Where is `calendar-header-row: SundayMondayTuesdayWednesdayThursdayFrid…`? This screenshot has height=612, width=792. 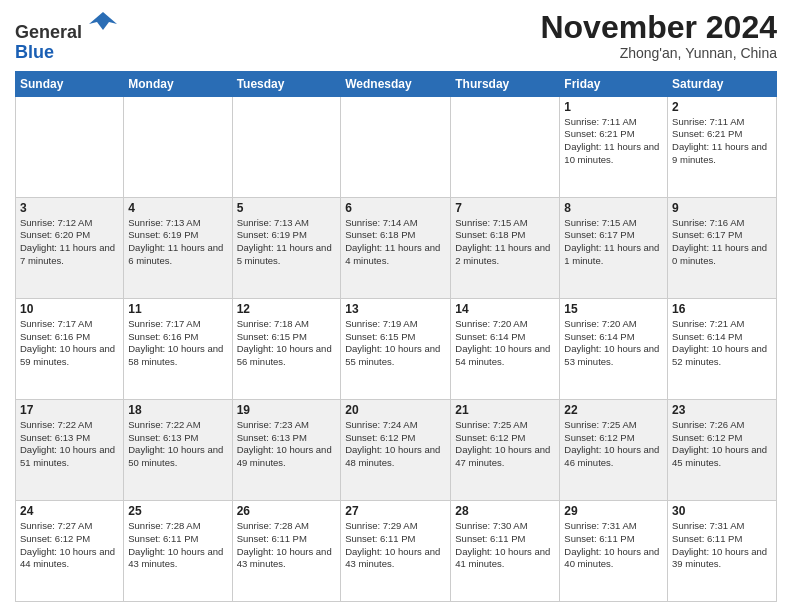
calendar-header-row: SundayMondayTuesdayWednesdayThursdayFrid… is located at coordinates (396, 84).